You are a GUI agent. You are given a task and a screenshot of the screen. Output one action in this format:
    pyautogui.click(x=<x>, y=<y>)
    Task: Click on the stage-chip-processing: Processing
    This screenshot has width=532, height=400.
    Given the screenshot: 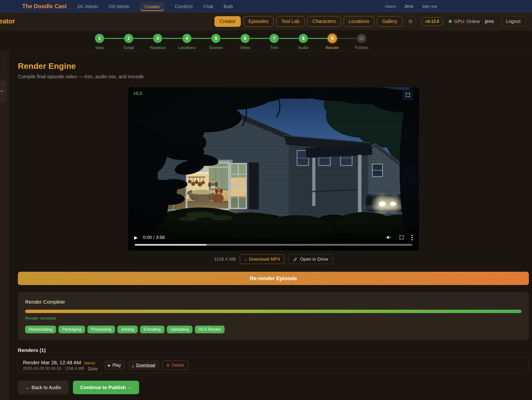 What is the action you would take?
    pyautogui.click(x=101, y=329)
    